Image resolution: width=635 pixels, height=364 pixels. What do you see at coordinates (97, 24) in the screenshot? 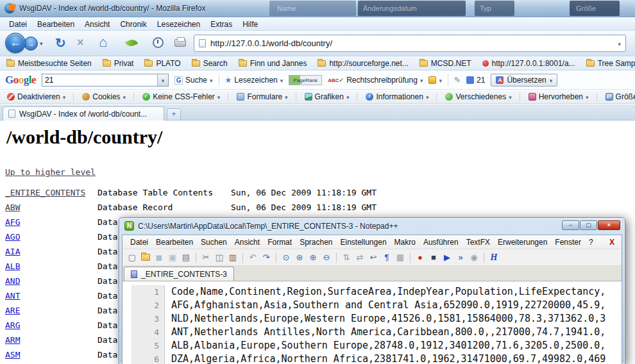
I see `menu-ansicht: Ansicht` at bounding box center [97, 24].